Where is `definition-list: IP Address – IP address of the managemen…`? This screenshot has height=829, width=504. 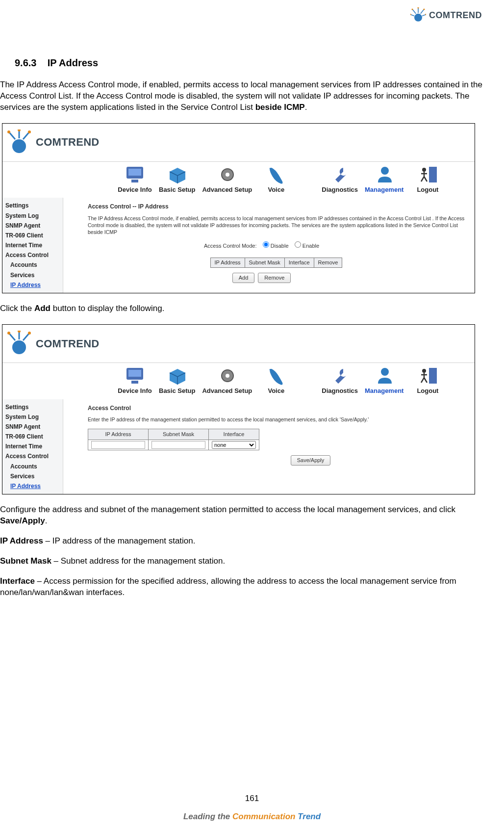
definition-list: IP Address – IP address of the managemen… is located at coordinates (252, 567).